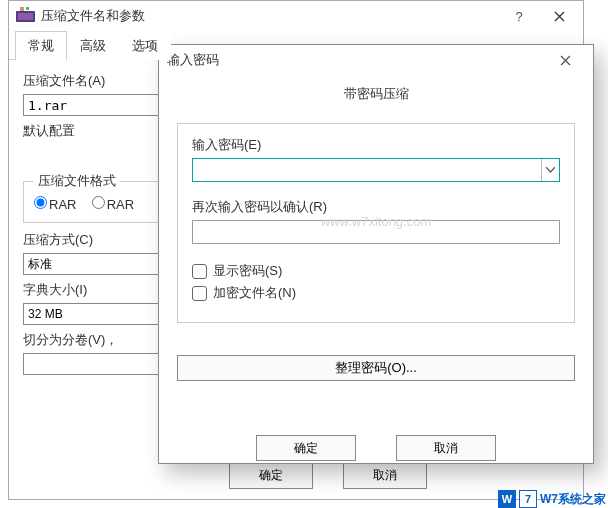 The image size is (608, 508). What do you see at coordinates (200, 272) in the screenshot?
I see `show-password-checkbox` at bounding box center [200, 272].